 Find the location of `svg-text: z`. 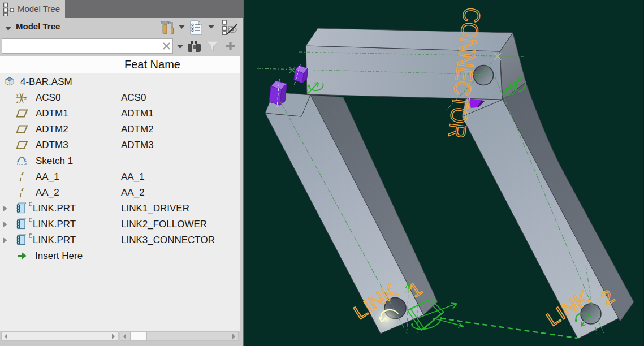

svg-text: z is located at coordinates (18, 102).